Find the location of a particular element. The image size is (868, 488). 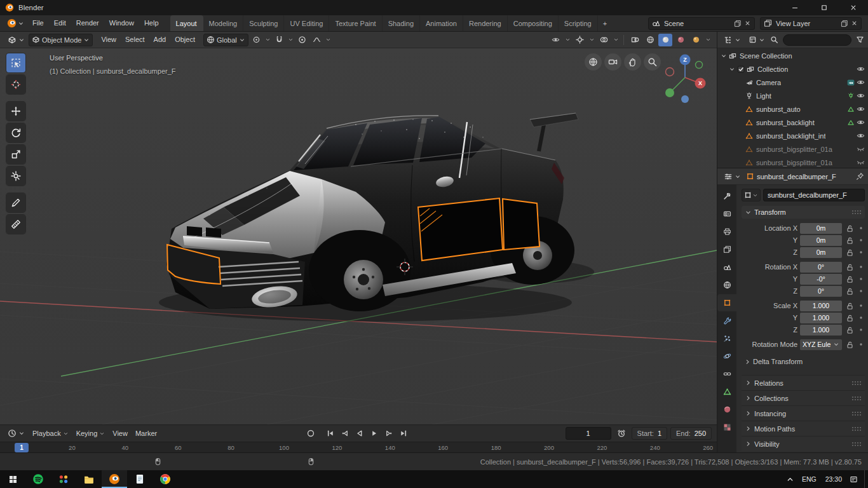

properties-tab-constraints is located at coordinates (727, 374).